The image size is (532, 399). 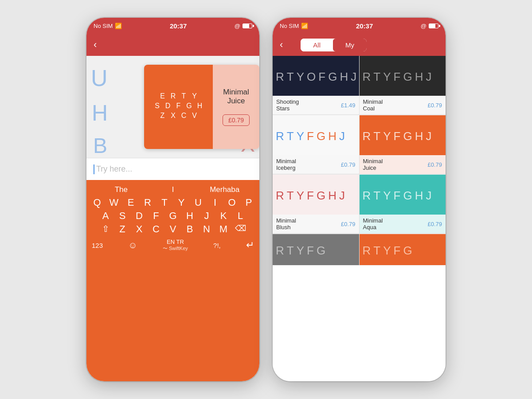 I want to click on key-l: L, so click(x=240, y=216).